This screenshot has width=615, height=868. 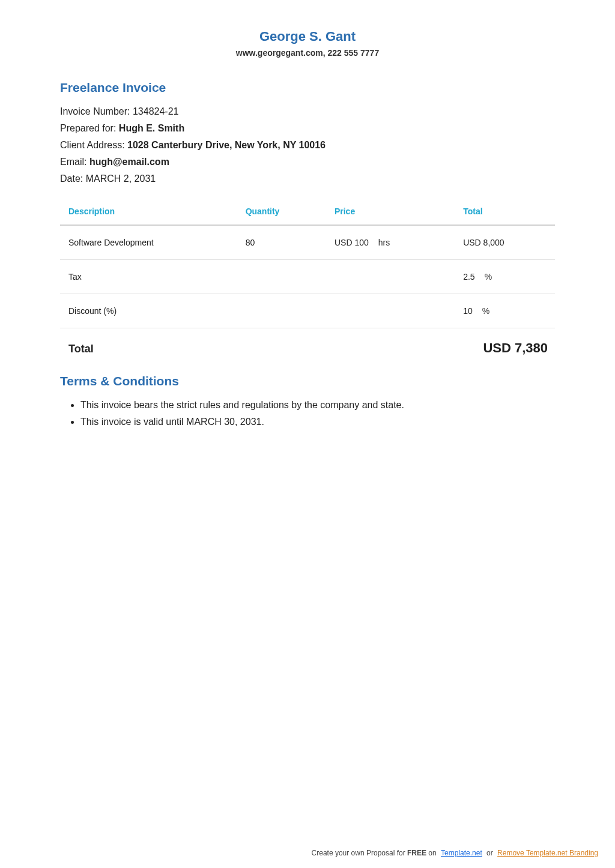 What do you see at coordinates (149, 211) in the screenshot?
I see `th-description: Description` at bounding box center [149, 211].